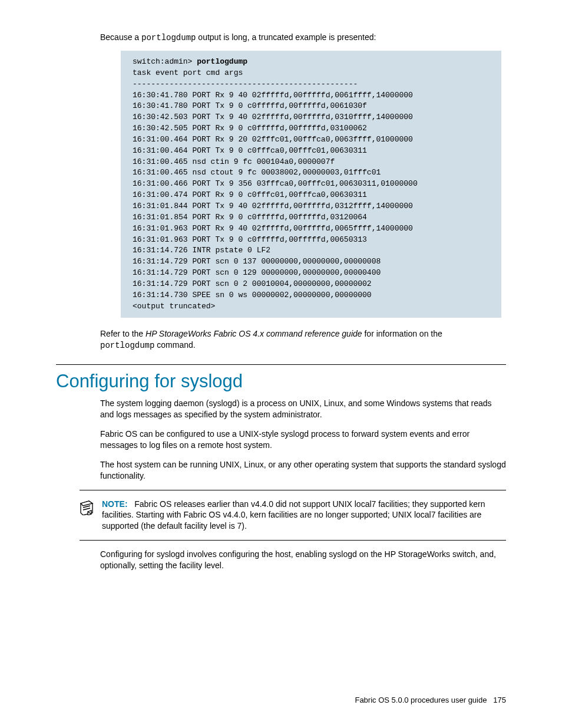 The image size is (562, 728). I want to click on body-paragraph-1: The system logging daemon (syslogd) is a…, so click(303, 409).